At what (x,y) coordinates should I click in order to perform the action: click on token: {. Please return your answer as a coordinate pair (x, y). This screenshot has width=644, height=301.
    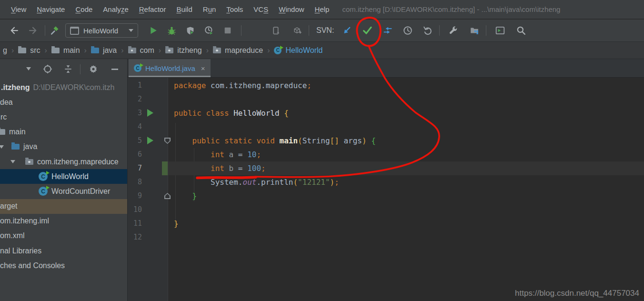
    Looking at the image, I should click on (286, 113).